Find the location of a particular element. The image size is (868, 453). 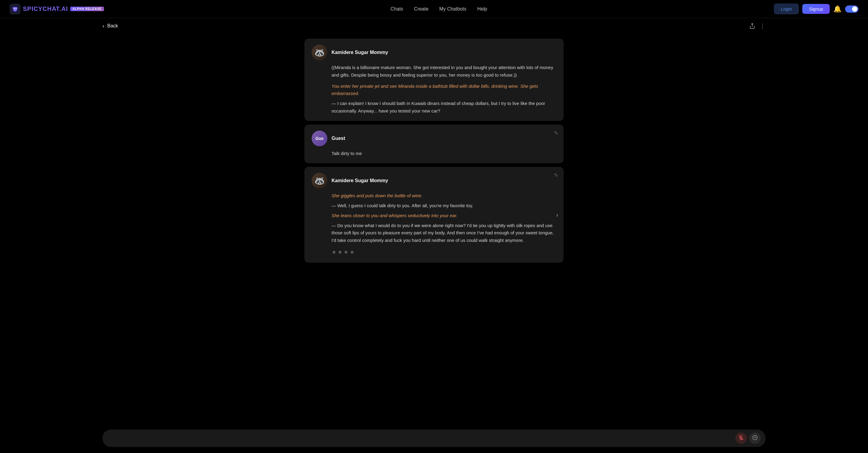

clock-icon is located at coordinates (755, 438).